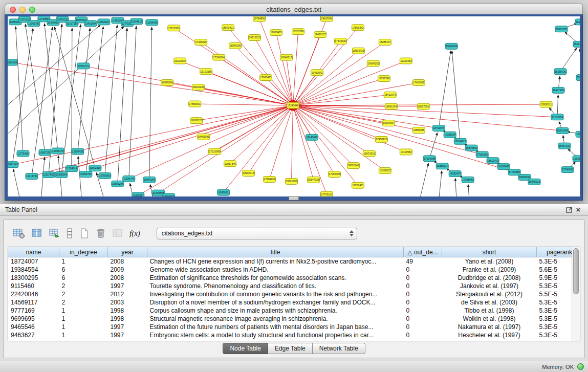 The image size is (588, 372). I want to click on graph-node: 19794856, so click(259, 19).